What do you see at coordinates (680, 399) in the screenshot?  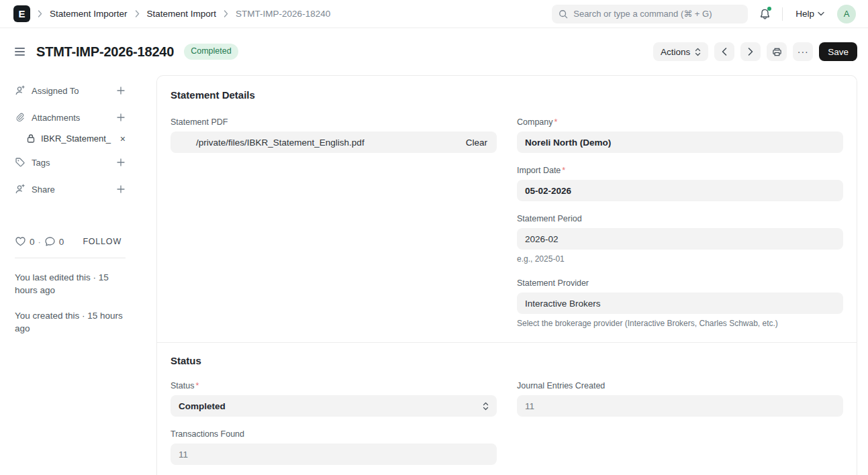 I see `field-journal-entries-created: Journal Entries Created 11` at bounding box center [680, 399].